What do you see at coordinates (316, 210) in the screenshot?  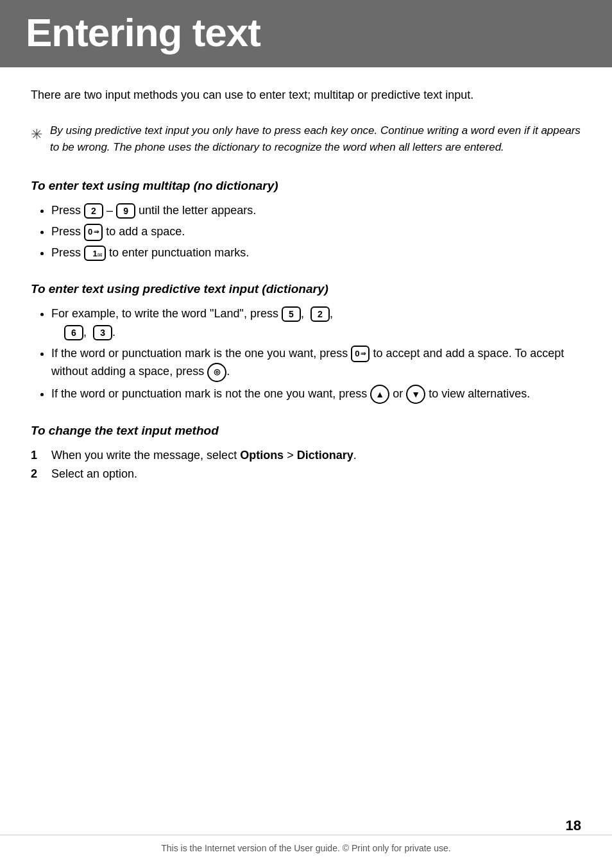 I see `section1-item1: Press 2 – 9 until the letter appears.` at bounding box center [316, 210].